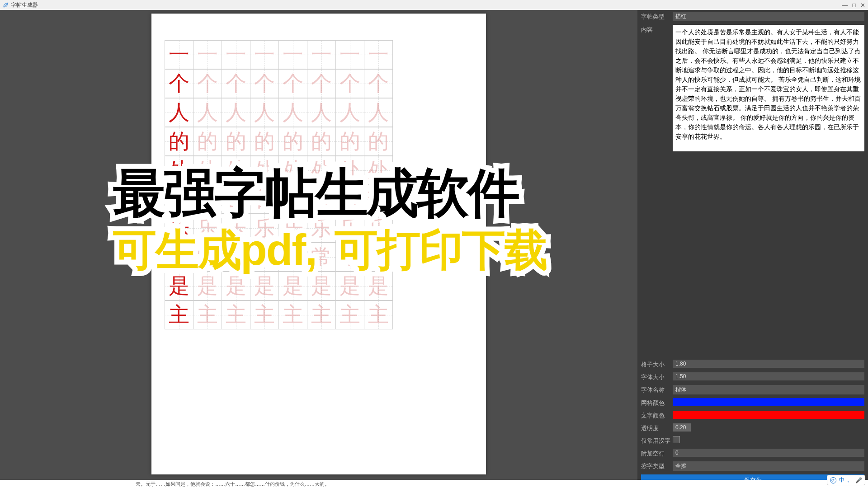 This screenshot has height=488, width=868. I want to click on spacing-row: 附加空行 0, so click(753, 453).